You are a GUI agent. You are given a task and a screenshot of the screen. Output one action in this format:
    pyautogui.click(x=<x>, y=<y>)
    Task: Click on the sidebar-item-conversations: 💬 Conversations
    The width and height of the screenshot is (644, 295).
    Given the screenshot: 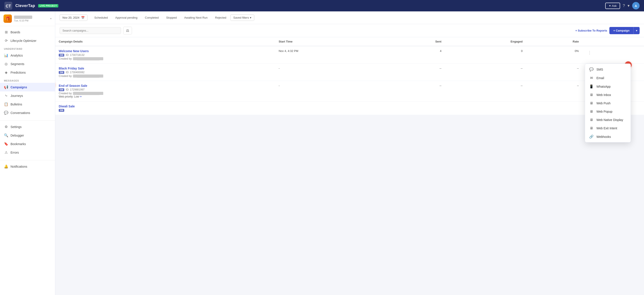 What is the action you would take?
    pyautogui.click(x=28, y=113)
    